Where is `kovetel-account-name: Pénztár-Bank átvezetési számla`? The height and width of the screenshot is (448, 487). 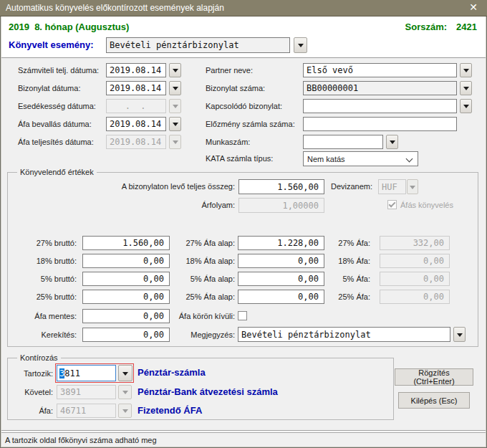
kovetel-account-name: Pénztár-Bank átvezetési számla is located at coordinates (208, 392).